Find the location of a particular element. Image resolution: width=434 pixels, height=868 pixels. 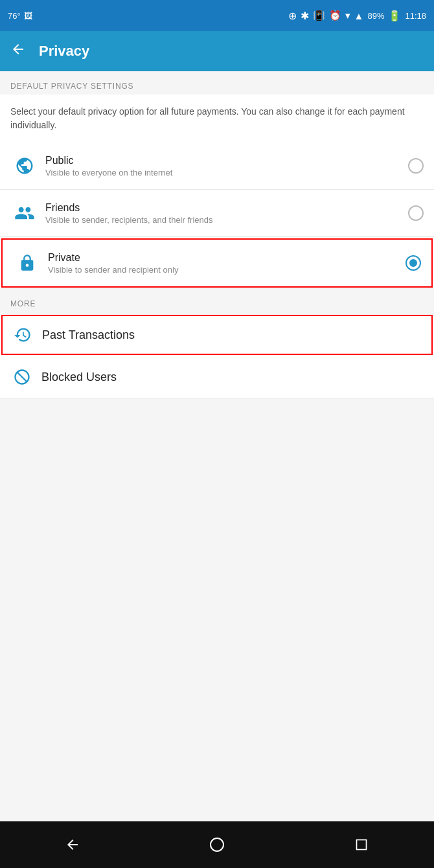

default-section-label: DEFAULT PRIVACY SETTINGS is located at coordinates (217, 81).